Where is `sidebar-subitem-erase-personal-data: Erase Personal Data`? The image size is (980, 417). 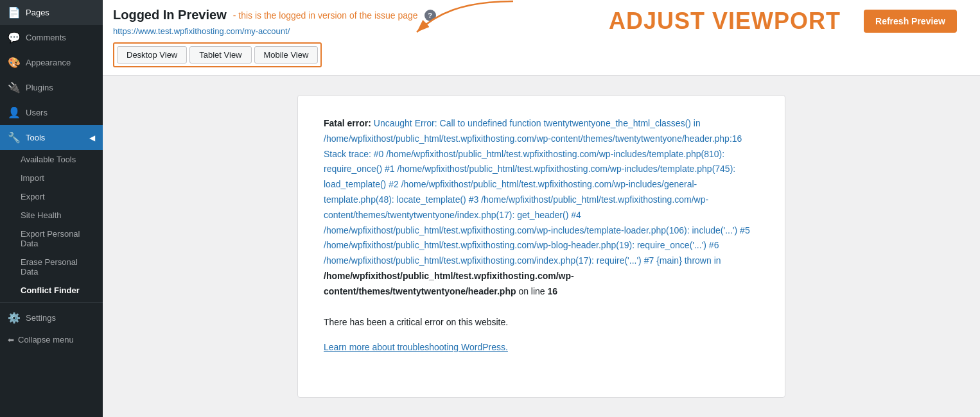
sidebar-subitem-erase-personal-data: Erase Personal Data is located at coordinates (51, 267).